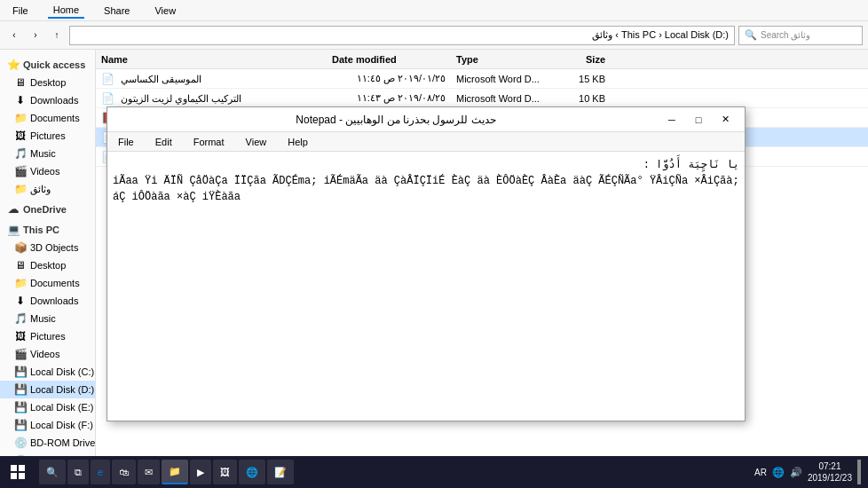 The width and height of the screenshot is (868, 488). Describe the element at coordinates (211, 79) in the screenshot. I see `file-name: 📄 الموسيقى الكساسي` at that location.